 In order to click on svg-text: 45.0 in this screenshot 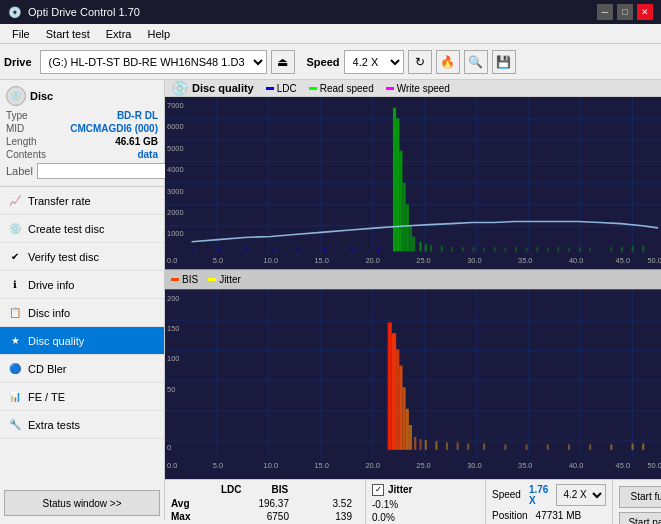, I will do `click(623, 466)`.